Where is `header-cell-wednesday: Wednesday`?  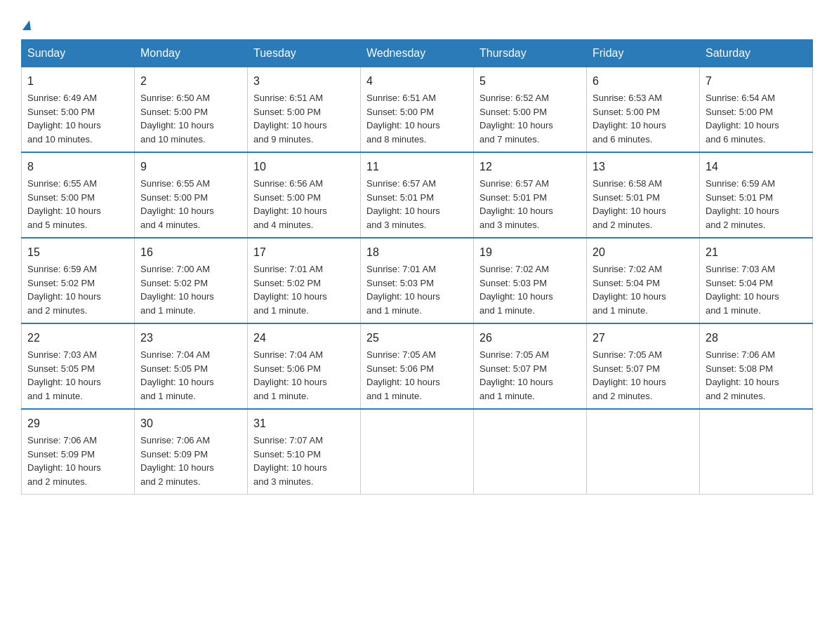 header-cell-wednesday: Wednesday is located at coordinates (417, 53).